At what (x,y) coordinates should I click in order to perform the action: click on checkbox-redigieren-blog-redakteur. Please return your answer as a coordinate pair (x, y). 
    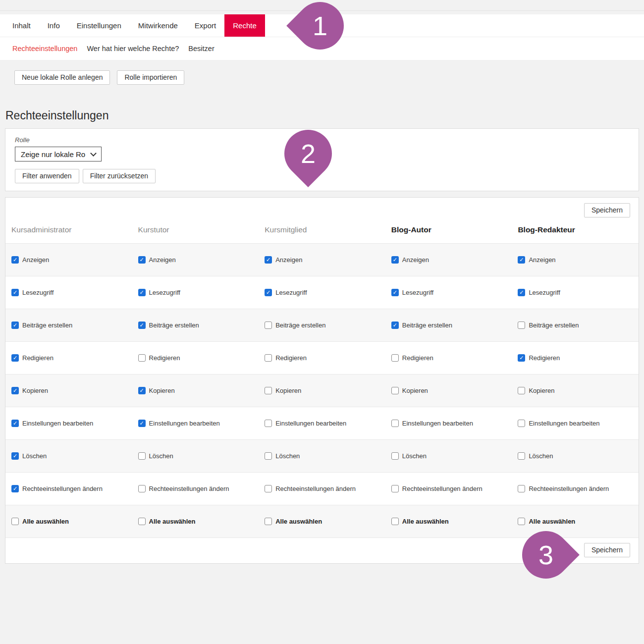
    Looking at the image, I should click on (521, 358).